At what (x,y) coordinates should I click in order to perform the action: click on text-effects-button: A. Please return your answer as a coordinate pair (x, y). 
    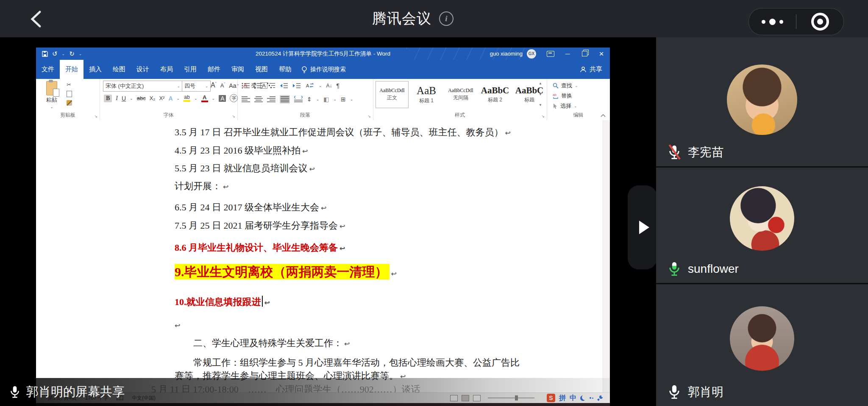
    Looking at the image, I should click on (170, 98).